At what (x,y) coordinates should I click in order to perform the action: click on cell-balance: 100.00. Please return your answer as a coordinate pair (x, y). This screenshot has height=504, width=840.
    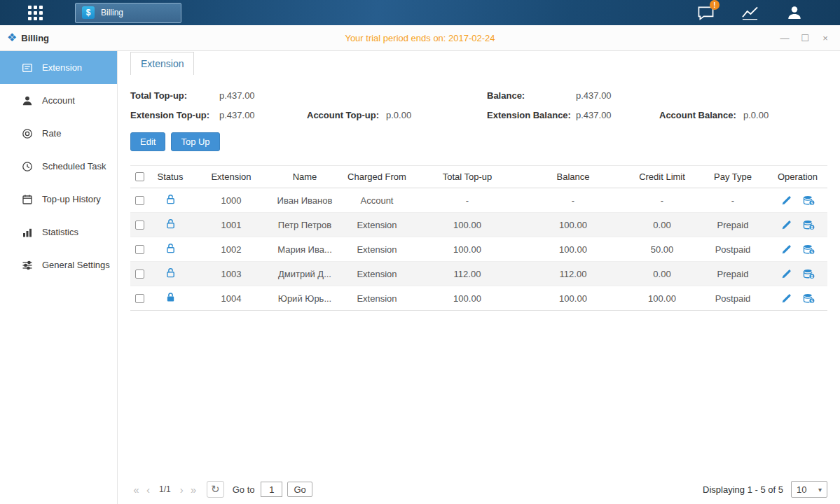
    Looking at the image, I should click on (573, 249).